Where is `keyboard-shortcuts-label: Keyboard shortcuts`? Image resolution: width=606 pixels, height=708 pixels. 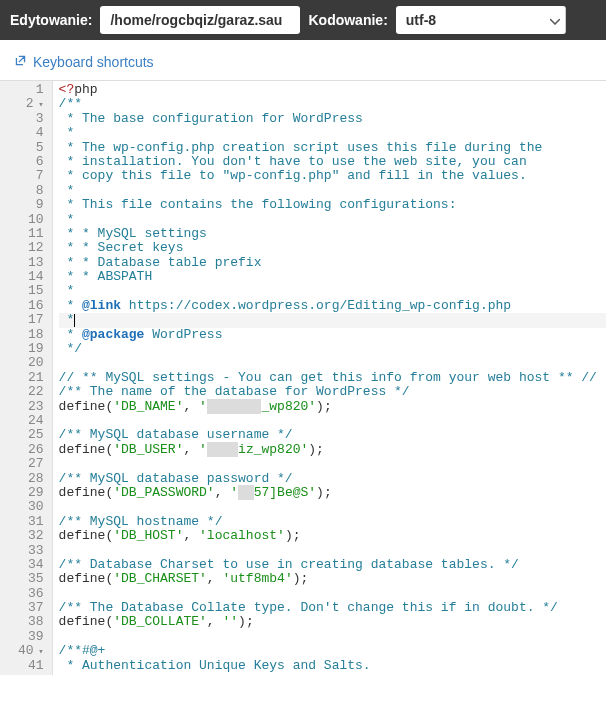 keyboard-shortcuts-label: Keyboard shortcuts is located at coordinates (94, 62).